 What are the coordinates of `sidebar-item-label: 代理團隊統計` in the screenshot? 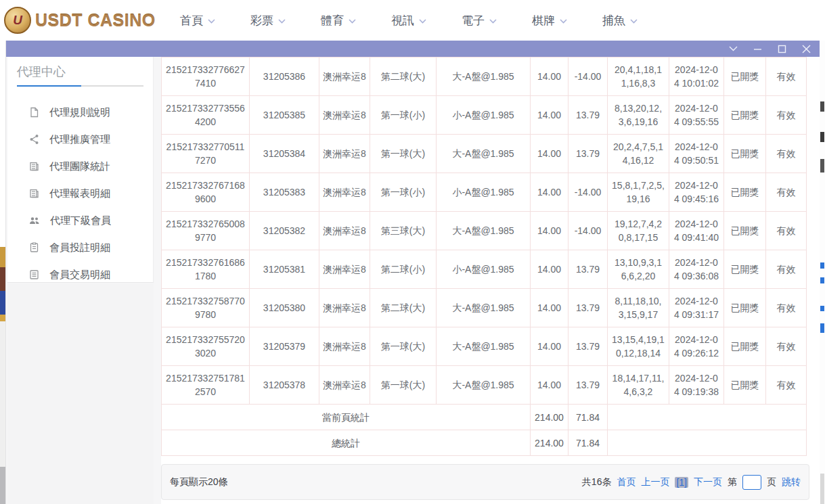 It's located at (80, 166).